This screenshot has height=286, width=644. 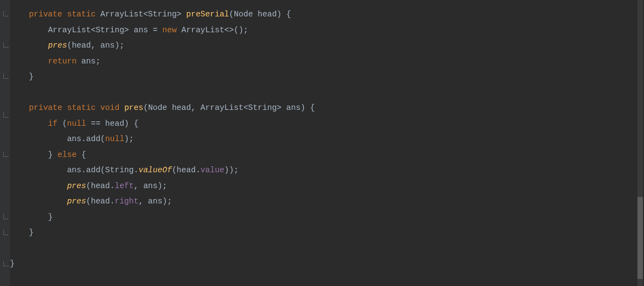 What do you see at coordinates (67, 45) in the screenshot?
I see `code-line: pres(head, ans);` at bounding box center [67, 45].